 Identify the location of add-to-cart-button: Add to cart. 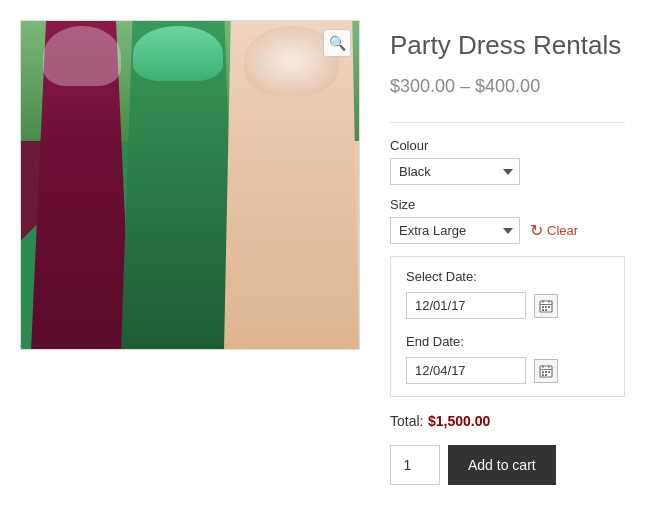
(502, 465).